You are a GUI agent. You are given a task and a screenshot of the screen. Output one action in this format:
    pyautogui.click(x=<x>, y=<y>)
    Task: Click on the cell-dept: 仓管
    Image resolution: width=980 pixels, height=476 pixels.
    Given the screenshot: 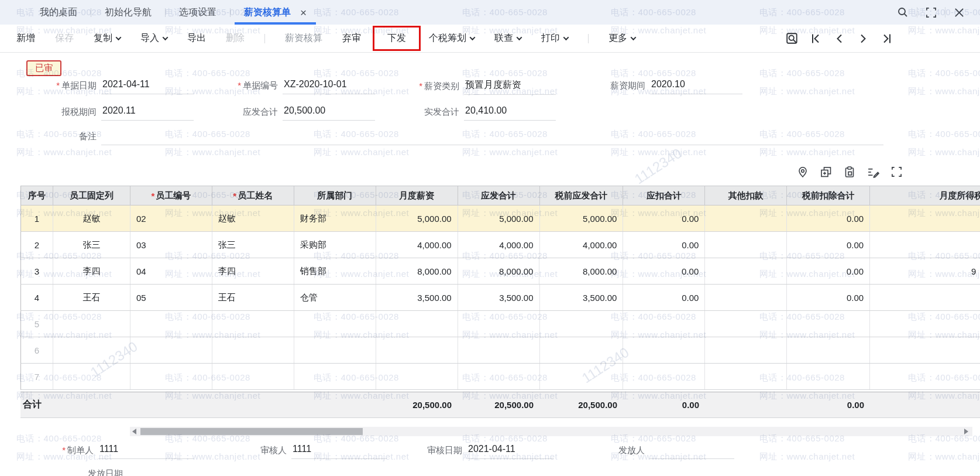 What is the action you would take?
    pyautogui.click(x=335, y=297)
    